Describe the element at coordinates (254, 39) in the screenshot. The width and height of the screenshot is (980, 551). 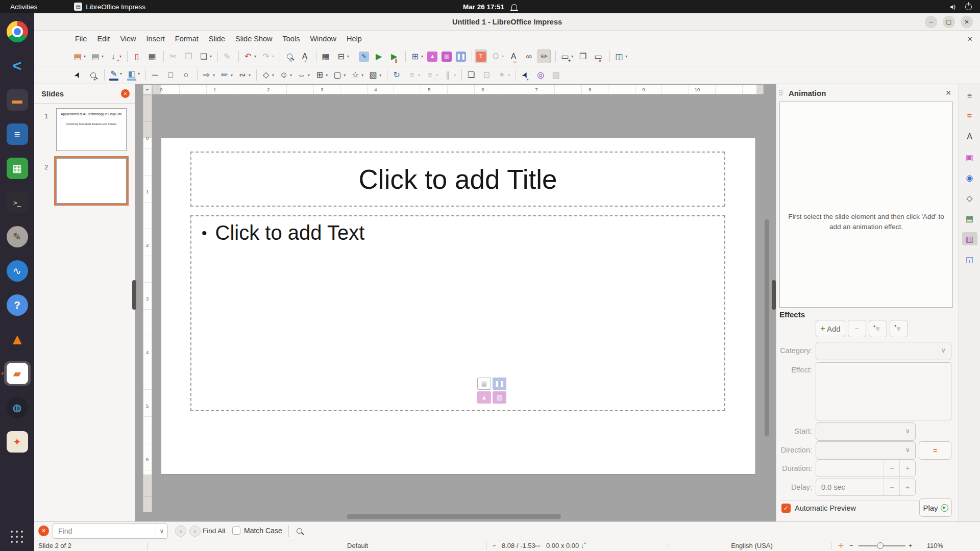
I see `menu-slide-show: Slide Show` at that location.